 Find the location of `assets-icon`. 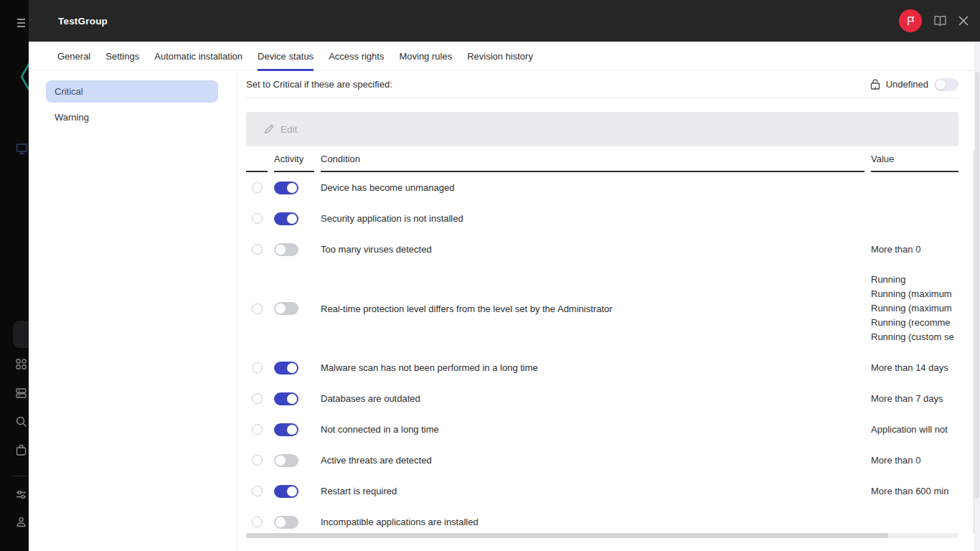

assets-icon is located at coordinates (22, 364).